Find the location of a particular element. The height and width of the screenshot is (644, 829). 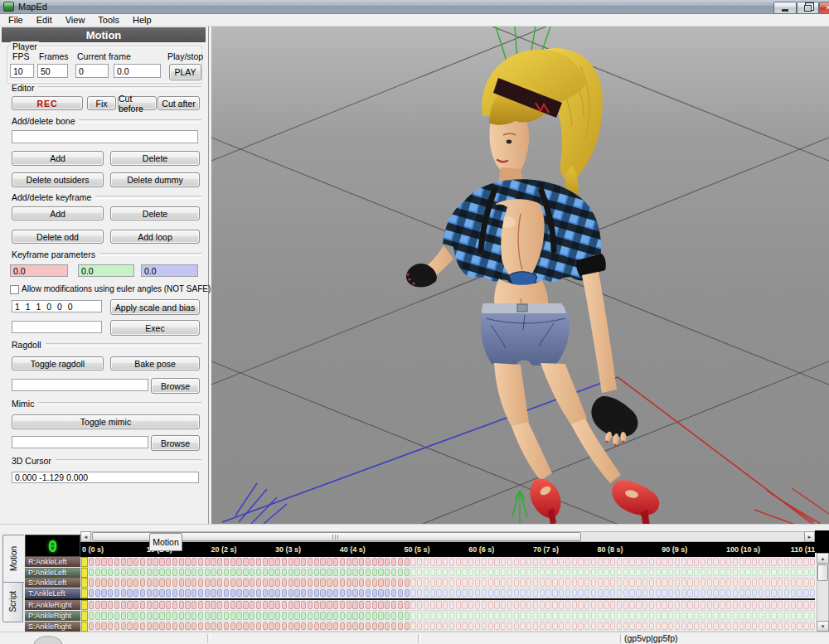

frames-input is located at coordinates (53, 71).